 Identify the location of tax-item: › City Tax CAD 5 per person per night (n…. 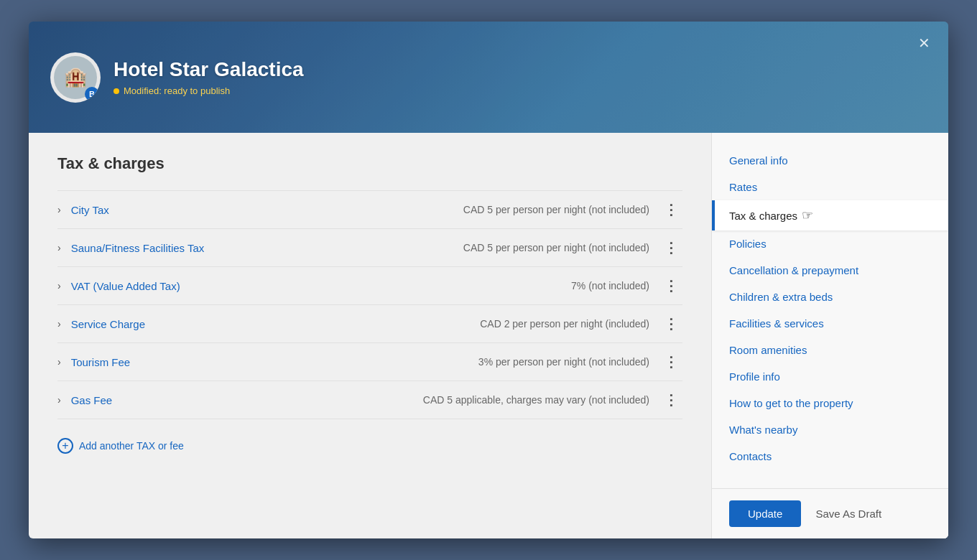
(370, 210).